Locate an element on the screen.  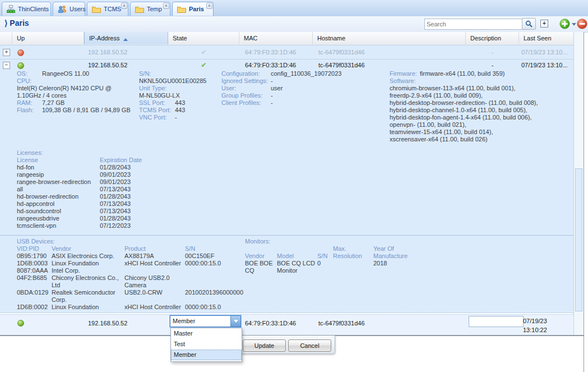
usb-sn: 20100201396000000 is located at coordinates (216, 296).